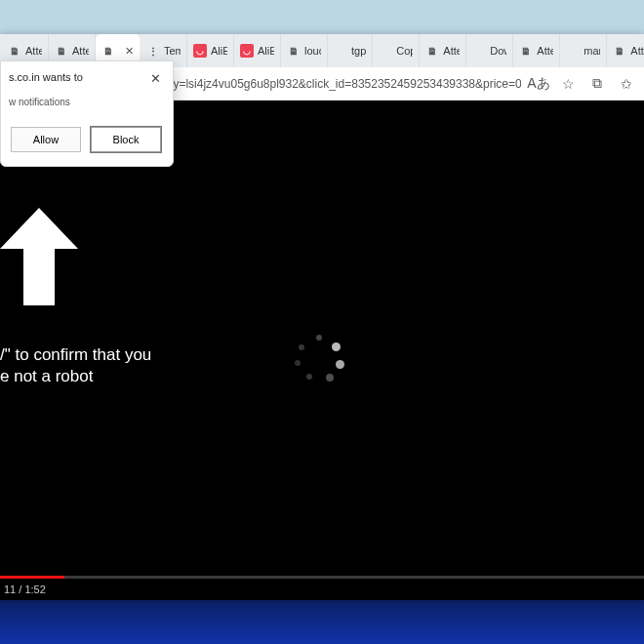 The width and height of the screenshot is (644, 644). I want to click on permission-subtitle: w notifications, so click(85, 101).